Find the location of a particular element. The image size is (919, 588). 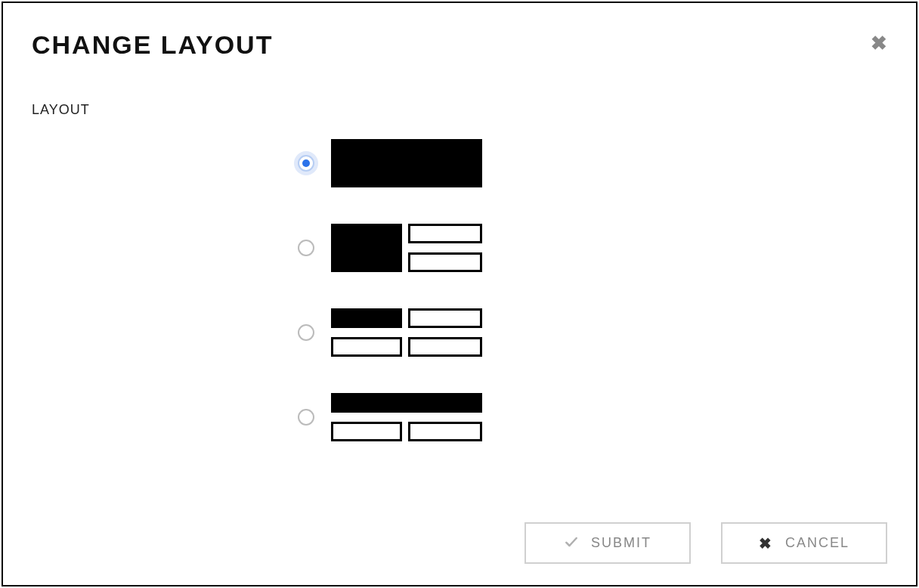

dialog-header: CHANGE LAYOUT ✖ is located at coordinates (460, 45).